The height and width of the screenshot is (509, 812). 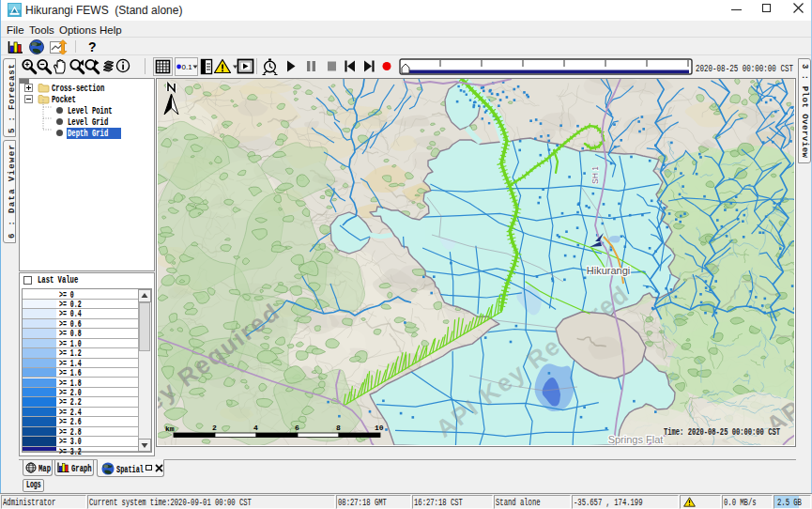 I want to click on svg-text: 6, so click(x=297, y=428).